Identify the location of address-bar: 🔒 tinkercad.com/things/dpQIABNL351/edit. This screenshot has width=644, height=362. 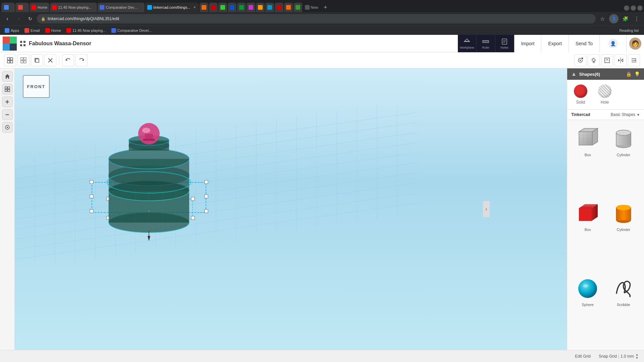
(316, 19).